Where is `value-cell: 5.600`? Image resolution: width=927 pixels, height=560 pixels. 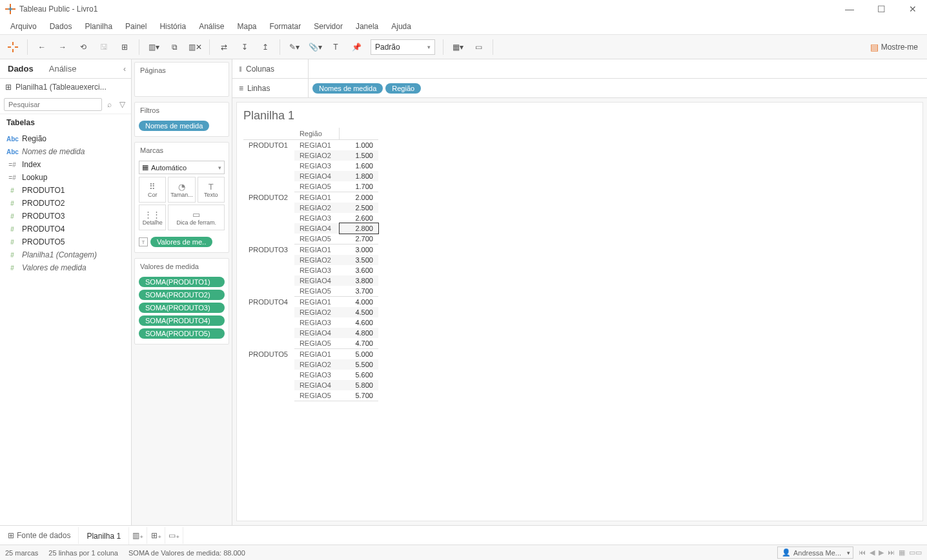
value-cell: 5.600 is located at coordinates (359, 375).